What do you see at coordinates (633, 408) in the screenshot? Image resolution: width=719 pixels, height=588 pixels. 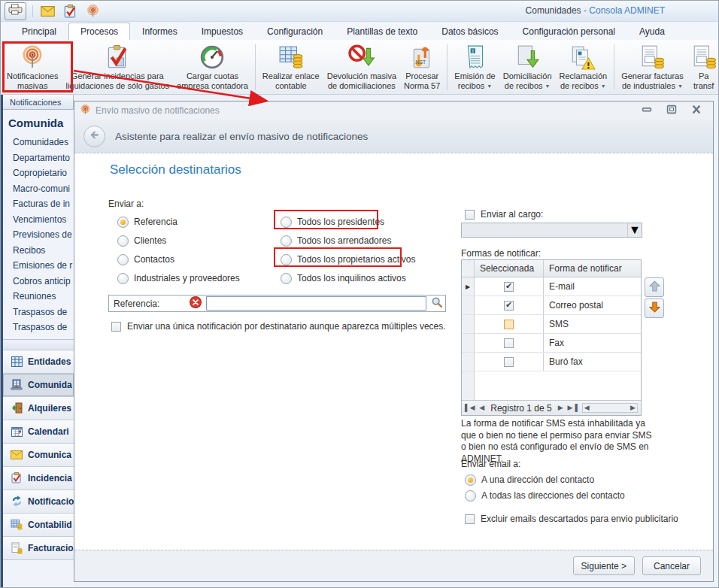 I see `scroll-right-icon: ▶` at bounding box center [633, 408].